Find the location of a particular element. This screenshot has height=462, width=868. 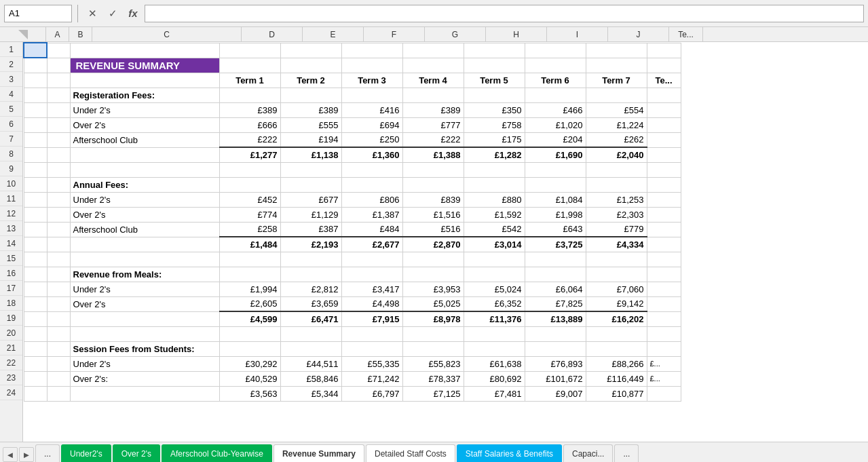

cell-E3: Term 2 is located at coordinates (311, 80).